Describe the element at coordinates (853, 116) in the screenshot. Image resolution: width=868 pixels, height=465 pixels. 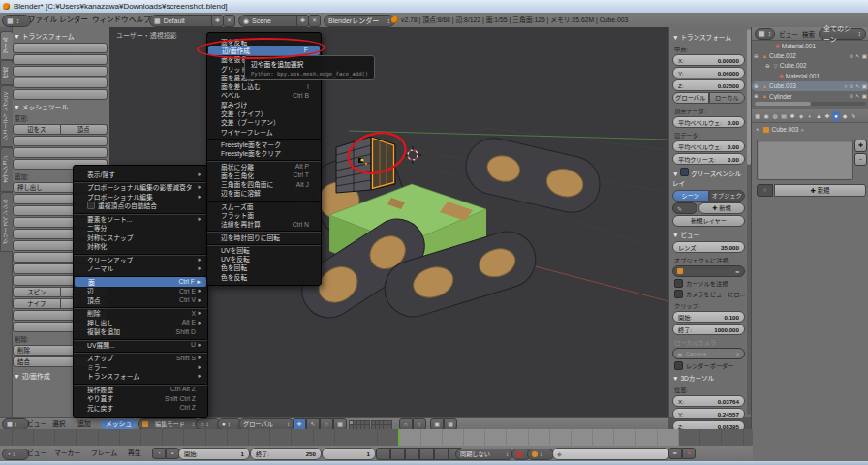
I see `tab-particles-icon: ✎` at that location.